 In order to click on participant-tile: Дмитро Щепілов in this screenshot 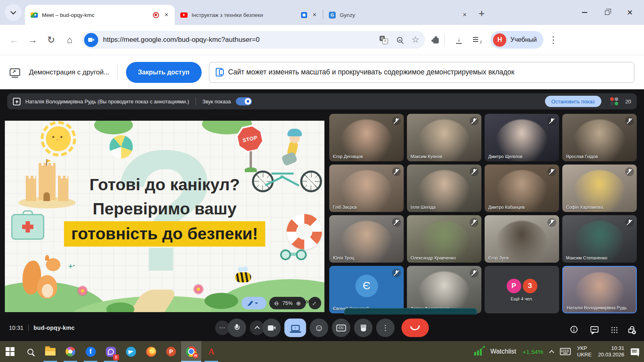, I will do `click(522, 138)`.